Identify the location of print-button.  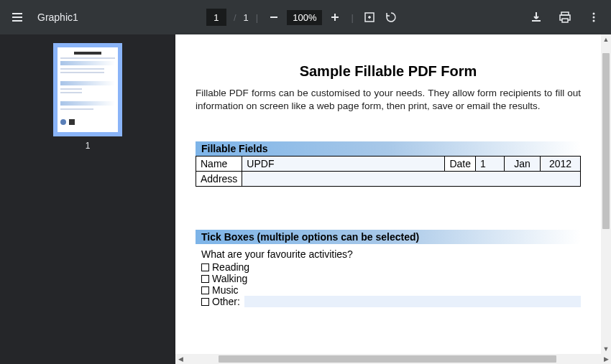
(565, 17).